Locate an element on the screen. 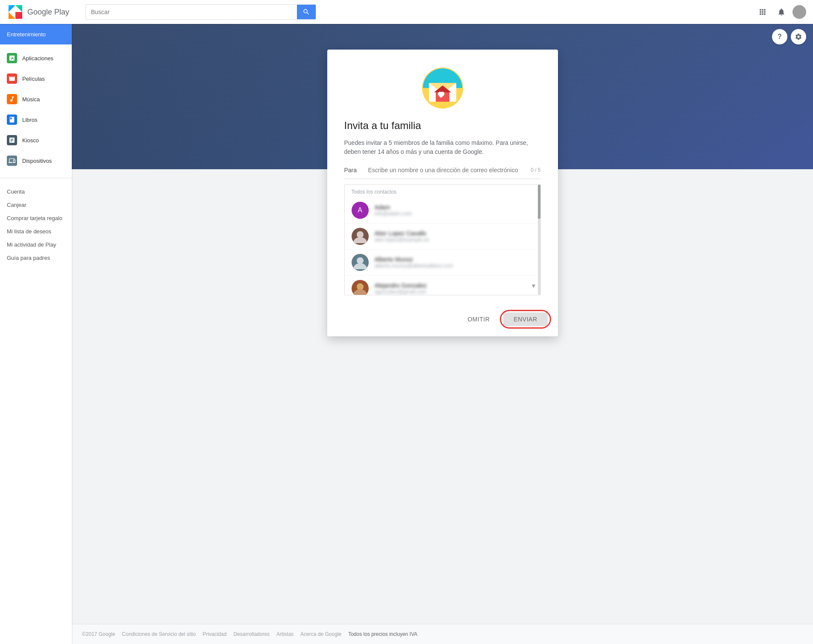  footer-note: Todos los precios incluyen IVA is located at coordinates (383, 634).